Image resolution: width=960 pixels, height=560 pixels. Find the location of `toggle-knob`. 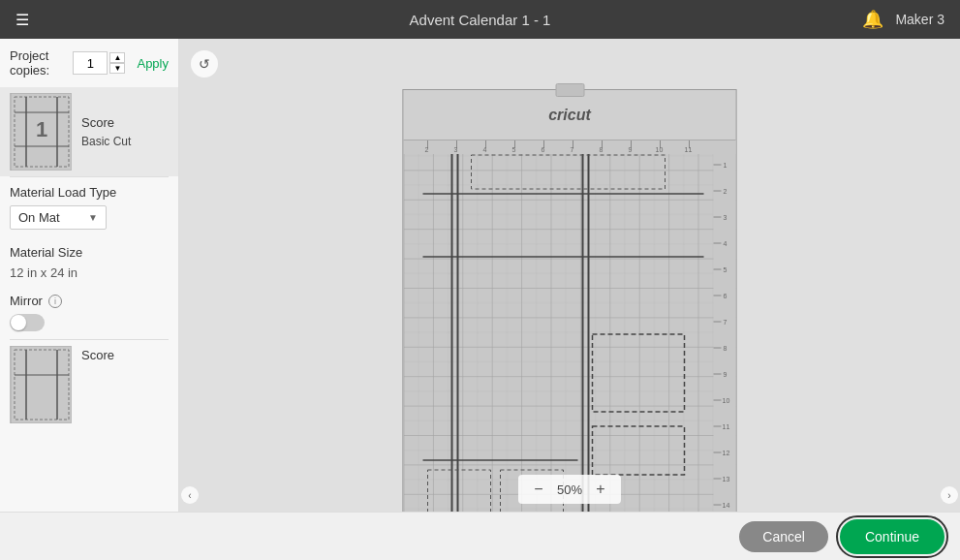

toggle-knob is located at coordinates (18, 323).